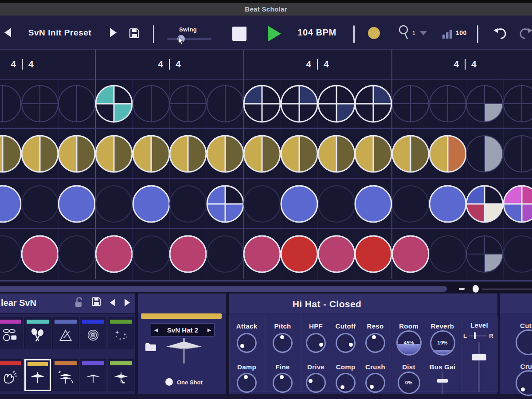  Describe the element at coordinates (12, 375) in the screenshot. I see `library-pad-clap` at that location.